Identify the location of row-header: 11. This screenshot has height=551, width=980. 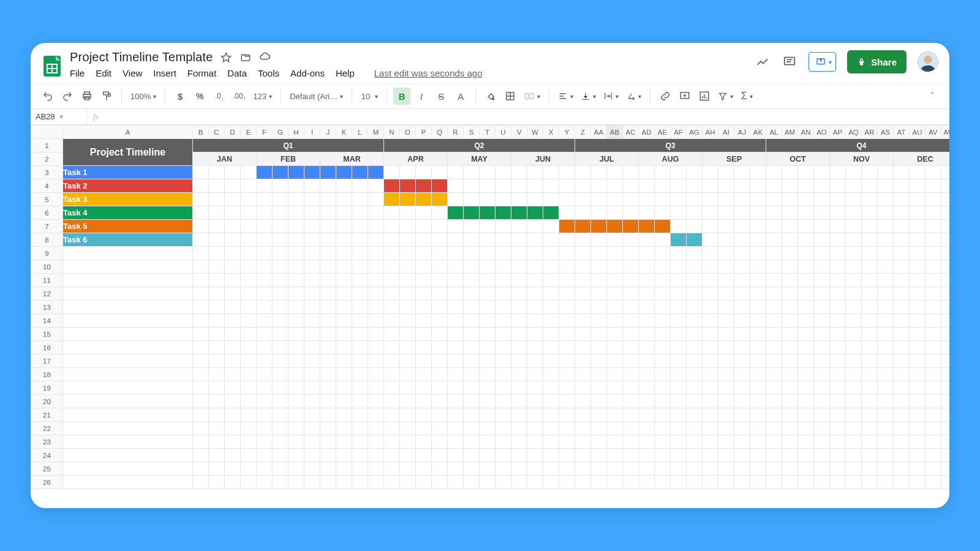
(47, 280).